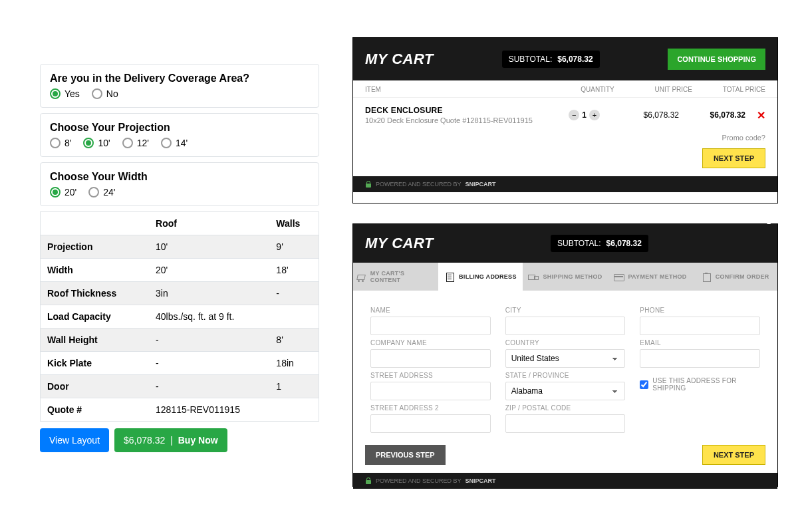 The height and width of the screenshot is (532, 798). Describe the element at coordinates (171, 440) in the screenshot. I see `buy-now-button: $6,078.32 | Buy Now` at that location.